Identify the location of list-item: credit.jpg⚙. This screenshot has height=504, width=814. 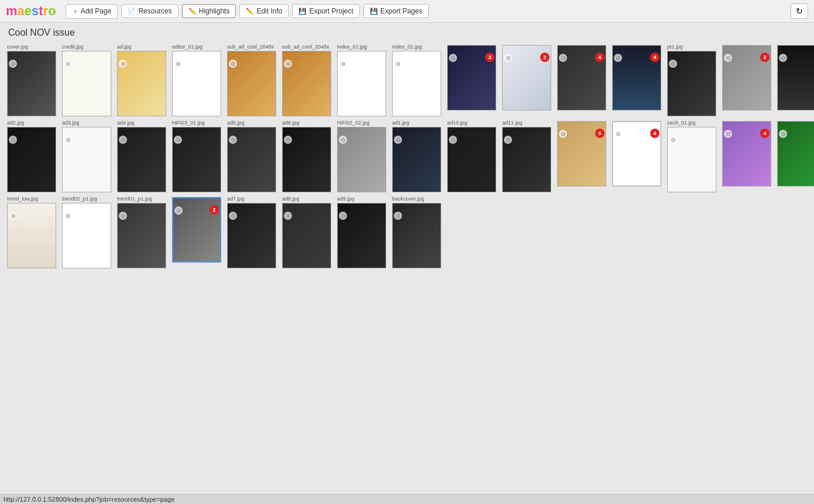
(87, 80).